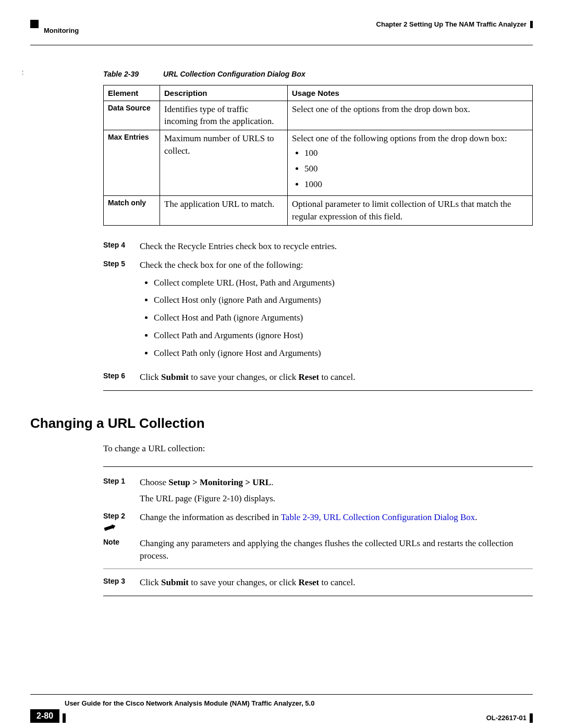 The height and width of the screenshot is (728, 563). I want to click on page-number: 2-80, so click(45, 716).